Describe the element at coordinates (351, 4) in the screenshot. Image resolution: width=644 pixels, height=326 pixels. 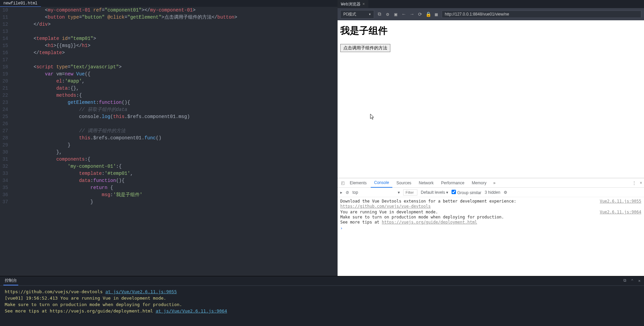
I see `browser-tab-label: Web浏览器` at that location.